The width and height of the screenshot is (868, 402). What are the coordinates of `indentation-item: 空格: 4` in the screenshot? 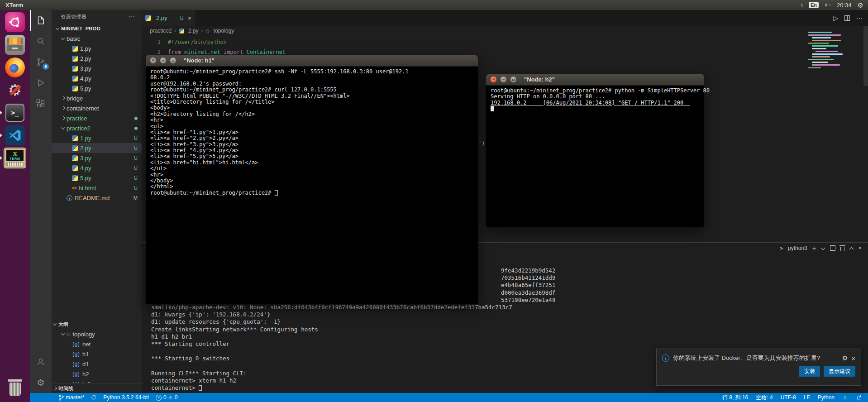 It's located at (764, 397).